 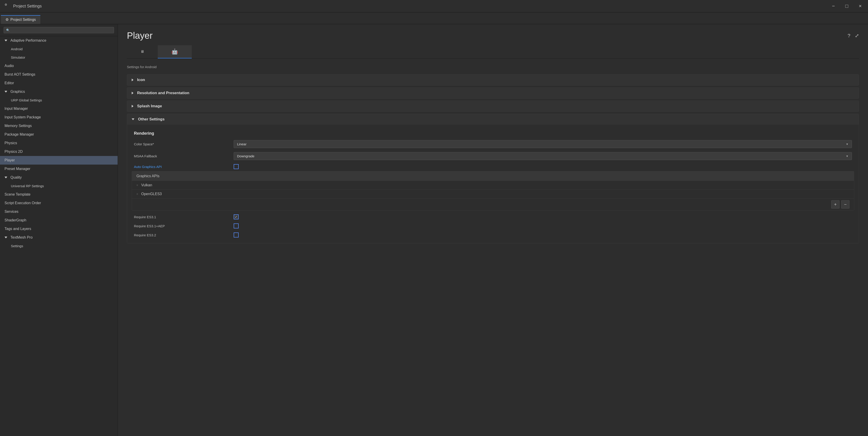 I want to click on content-header: Player ? ⤢, so click(x=493, y=35).